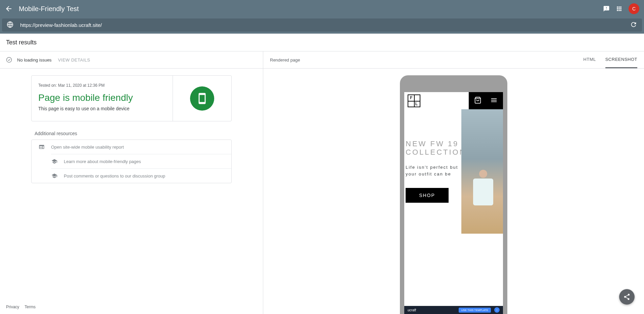 This screenshot has height=314, width=644. I want to click on rendered-page-label: Rendered page, so click(426, 60).